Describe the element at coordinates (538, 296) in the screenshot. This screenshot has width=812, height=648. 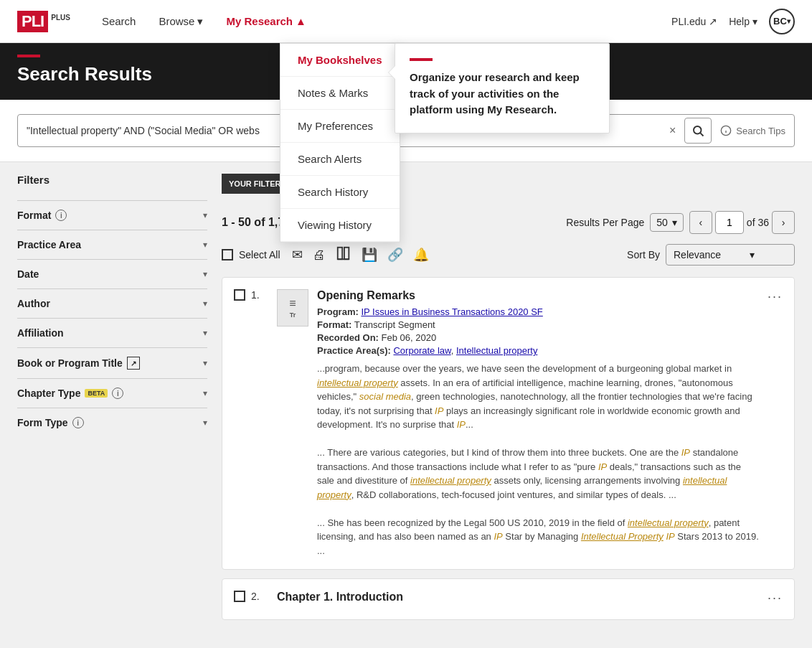
I see `result-1-title: Opening Remarks` at that location.